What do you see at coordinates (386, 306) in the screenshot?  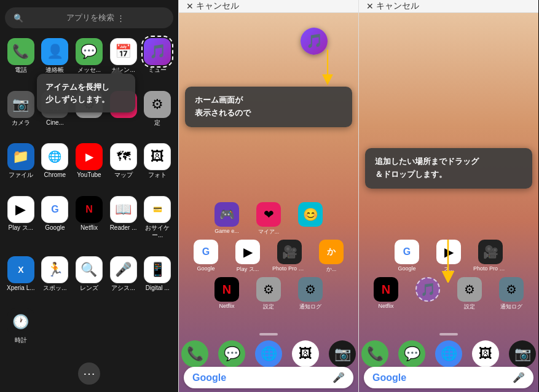 I see `app-netflix-r-label: Netflix` at bounding box center [386, 306].